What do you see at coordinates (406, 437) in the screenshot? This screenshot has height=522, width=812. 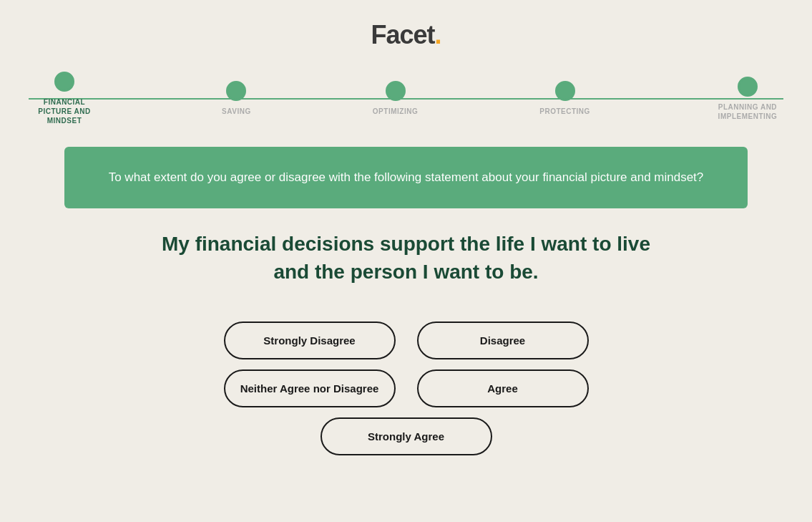 I see `strongly-agree-button: Strongly Agree` at bounding box center [406, 437].